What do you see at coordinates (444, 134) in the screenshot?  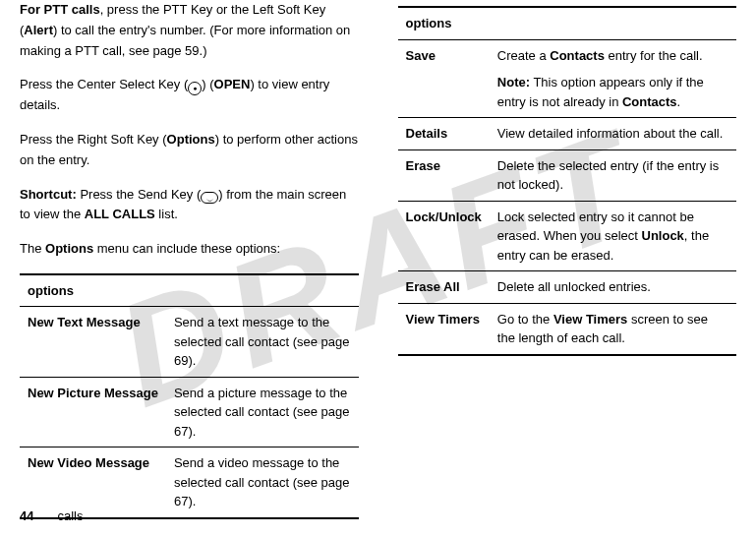 I see `table2-r1-k: Details` at bounding box center [444, 134].